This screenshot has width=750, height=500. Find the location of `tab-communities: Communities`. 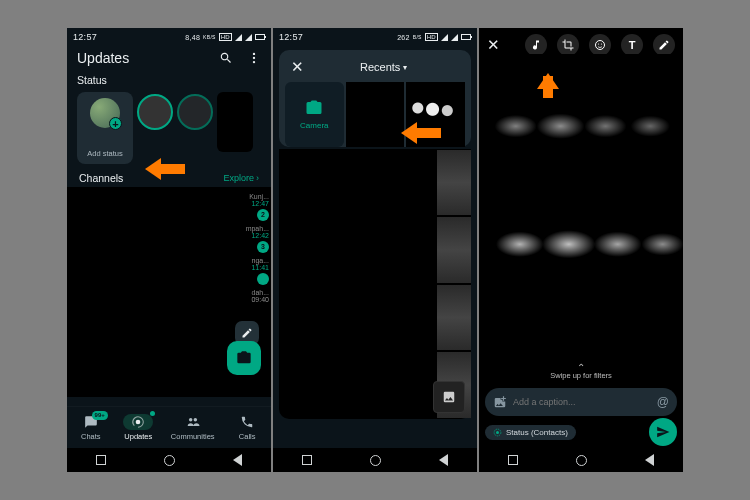

tab-communities: Communities is located at coordinates (193, 428).